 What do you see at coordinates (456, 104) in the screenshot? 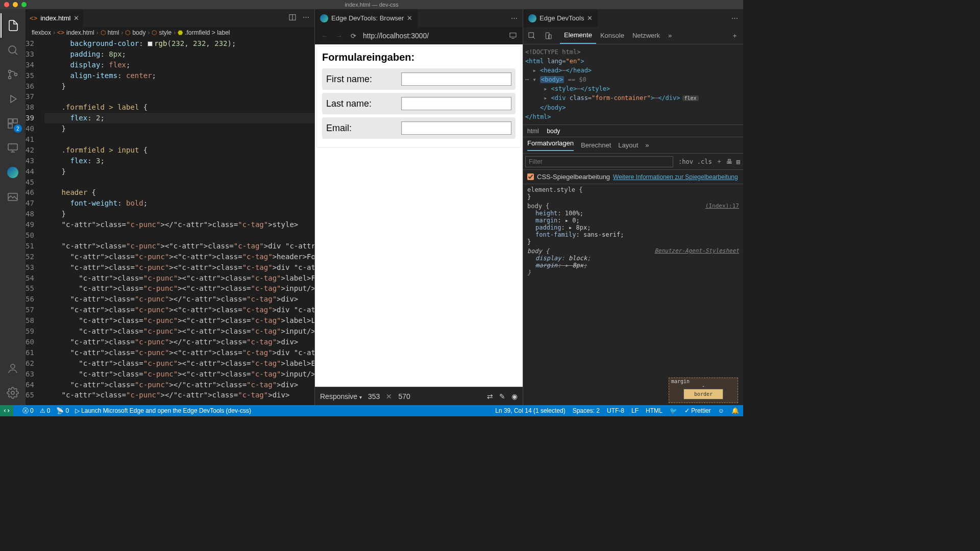
I see `input-last-name` at bounding box center [456, 104].